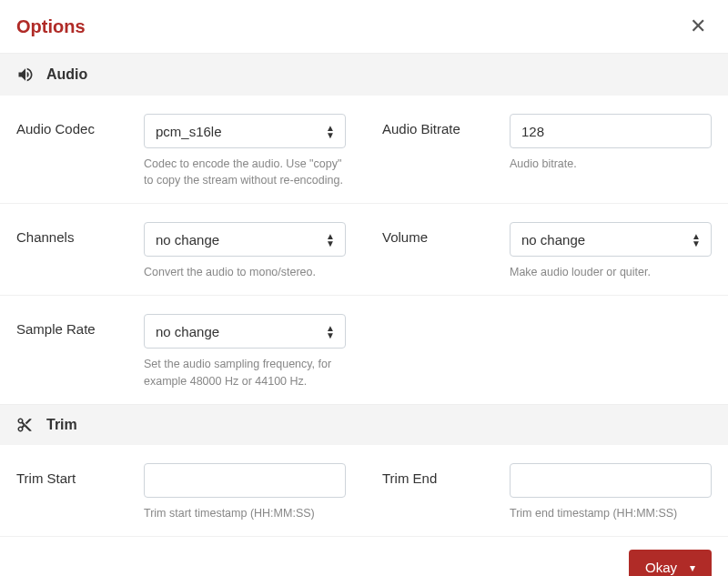 Image resolution: width=728 pixels, height=576 pixels. I want to click on label-trim-start: Trim Start, so click(80, 475).